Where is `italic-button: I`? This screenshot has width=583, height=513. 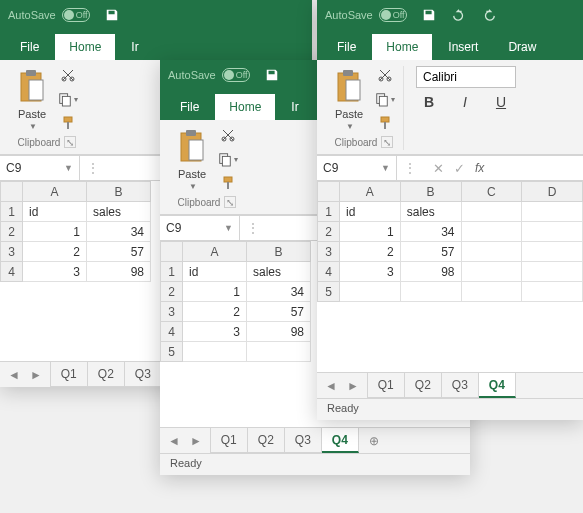 italic-button: I is located at coordinates (465, 102).